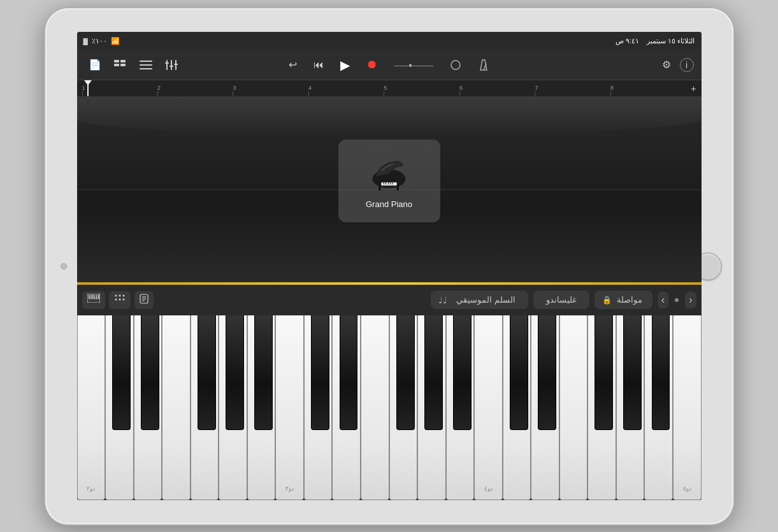  I want to click on ruler-mark-4: 4, so click(346, 90).